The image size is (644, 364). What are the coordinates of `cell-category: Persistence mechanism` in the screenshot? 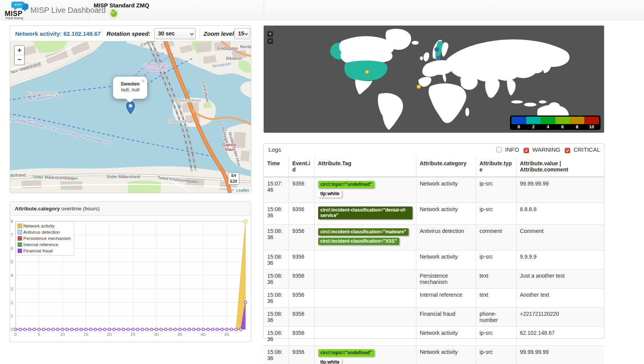 It's located at (446, 279).